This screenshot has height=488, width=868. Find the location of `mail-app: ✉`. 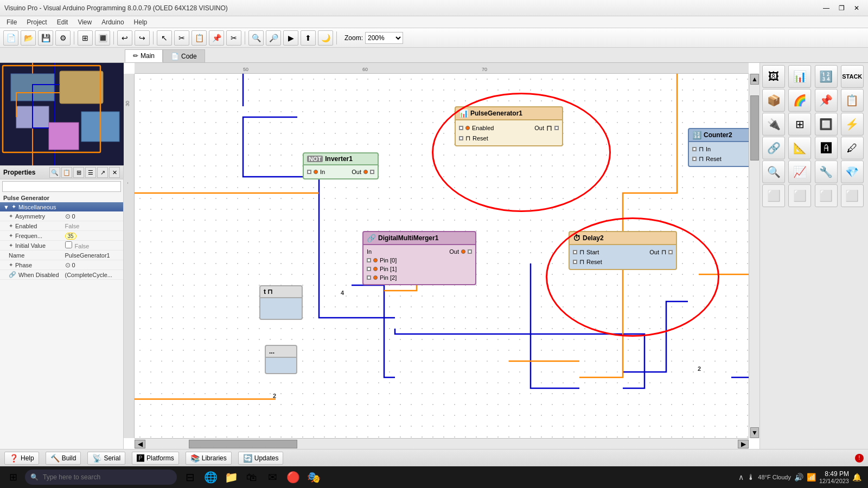

mail-app: ✉ is located at coordinates (272, 477).